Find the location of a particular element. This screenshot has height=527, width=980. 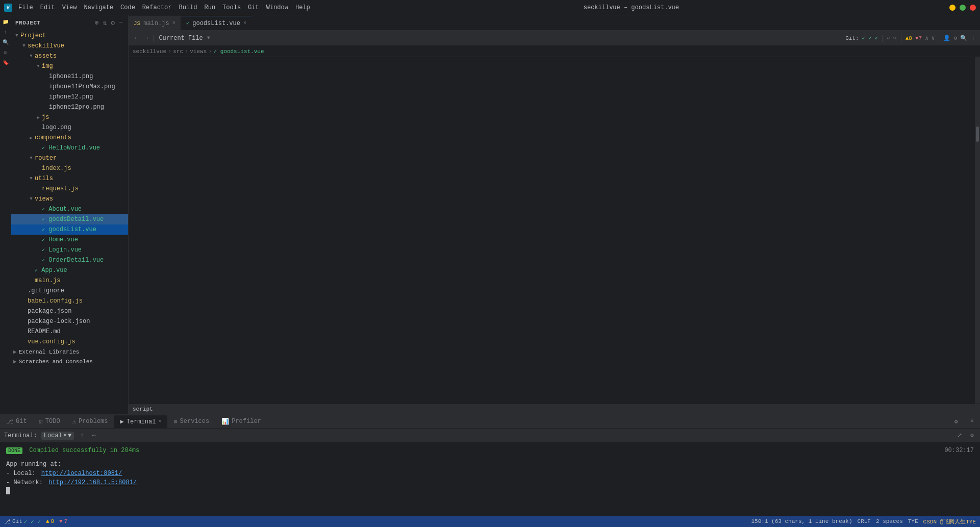

tree-item-20: ✓ Home.vue is located at coordinates (69, 240).